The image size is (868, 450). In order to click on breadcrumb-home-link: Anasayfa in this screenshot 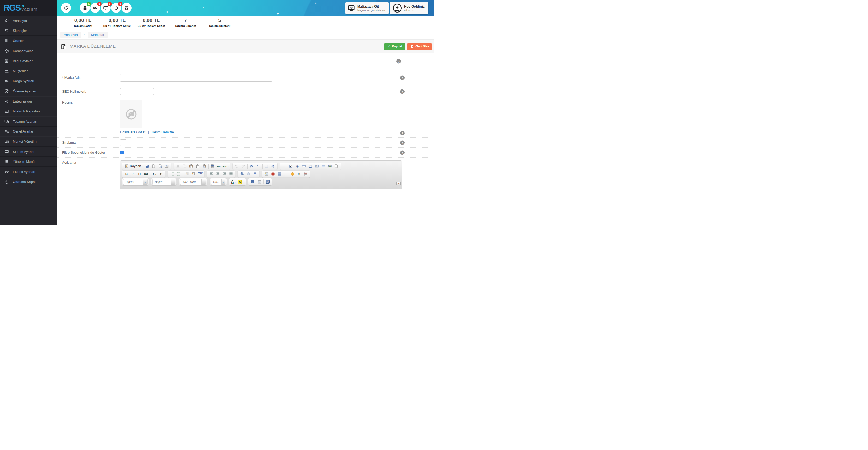, I will do `click(71, 35)`.